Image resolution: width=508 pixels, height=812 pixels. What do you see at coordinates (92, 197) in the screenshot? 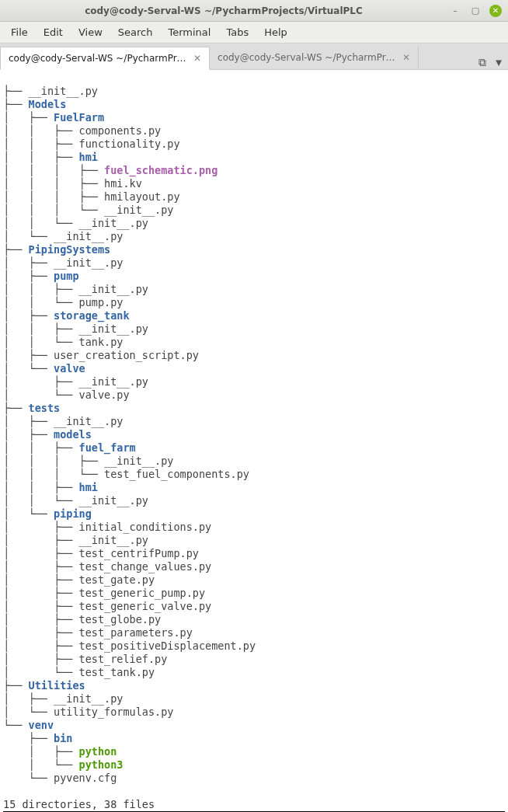
I see `tree-line: │ │ │ ├── hmilayout.py` at bounding box center [92, 197].